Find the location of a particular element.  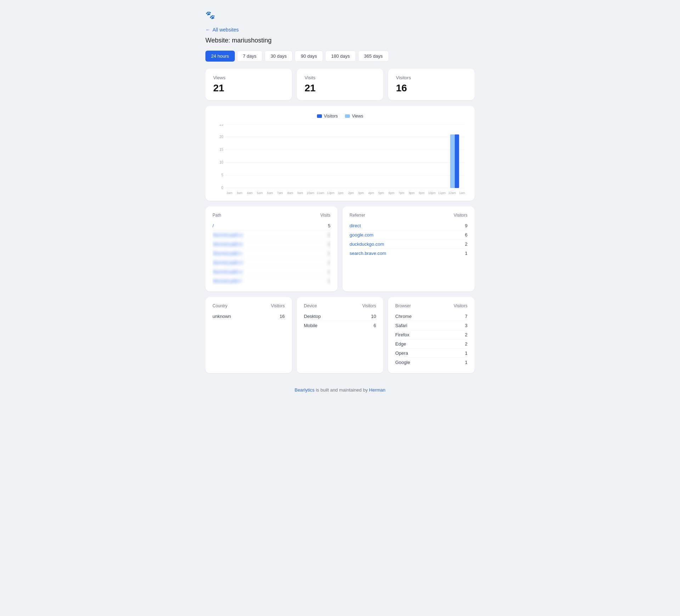

browser-col-header: Browser is located at coordinates (403, 306).